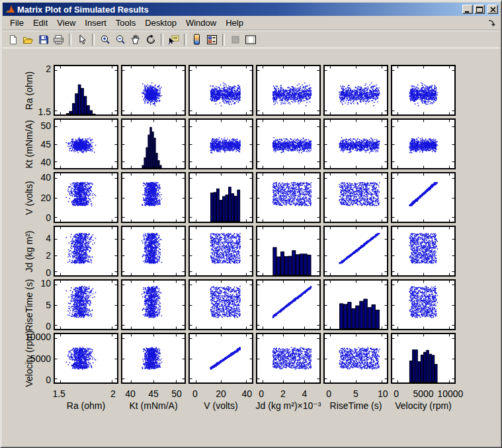  I want to click on subplot-canvas-r2c2, so click(153, 144).